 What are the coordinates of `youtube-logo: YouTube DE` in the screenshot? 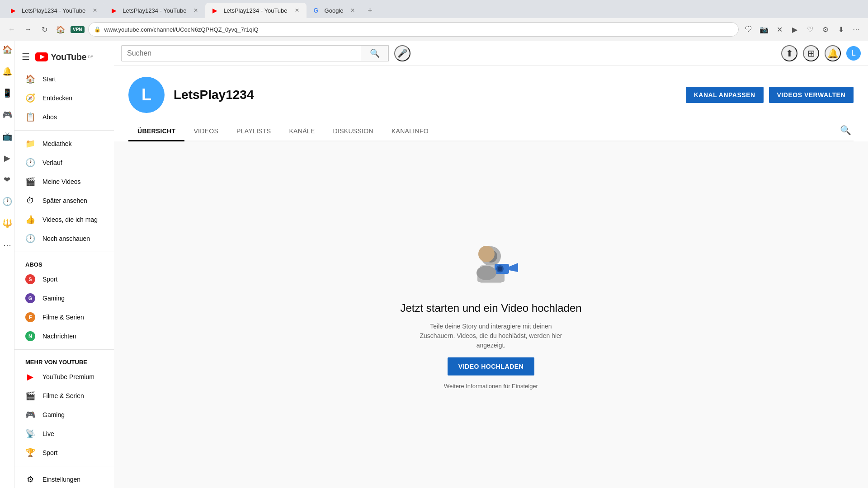 It's located at (64, 57).